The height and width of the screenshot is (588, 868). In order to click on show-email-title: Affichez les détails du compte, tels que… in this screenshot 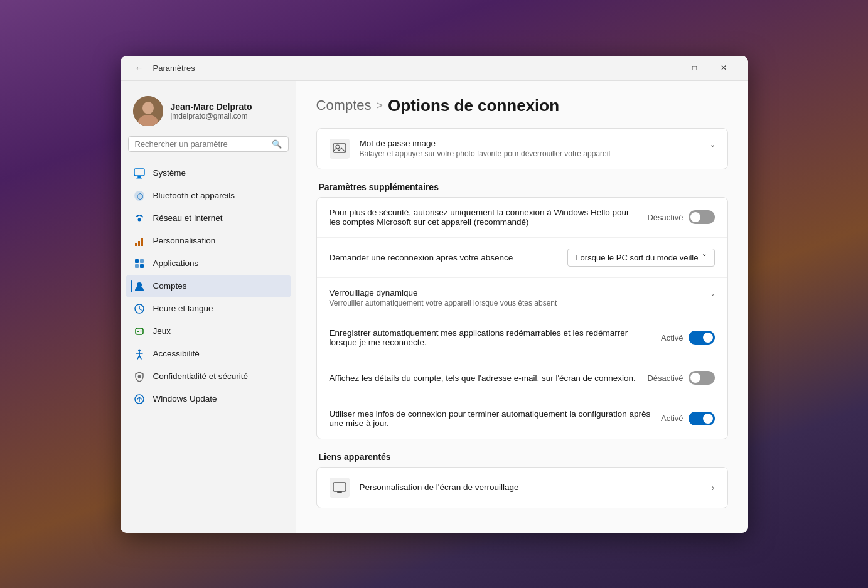, I will do `click(483, 378)`.